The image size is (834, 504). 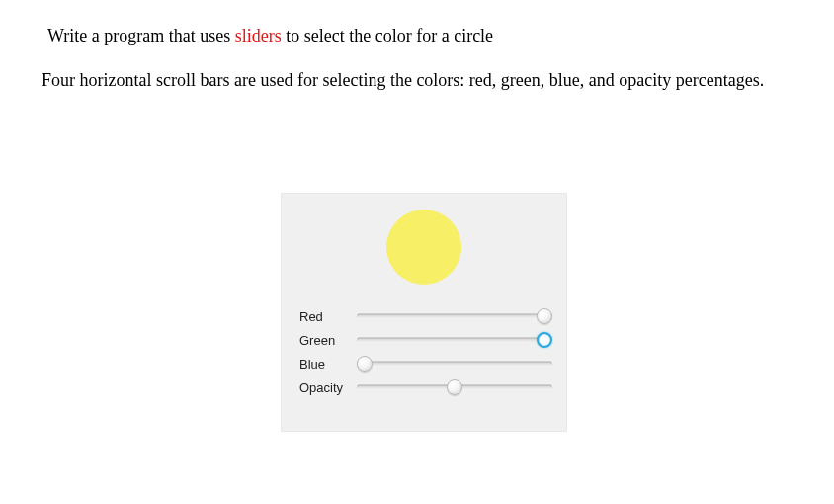 What do you see at coordinates (426, 316) in the screenshot?
I see `slider-row-red: Red` at bounding box center [426, 316].